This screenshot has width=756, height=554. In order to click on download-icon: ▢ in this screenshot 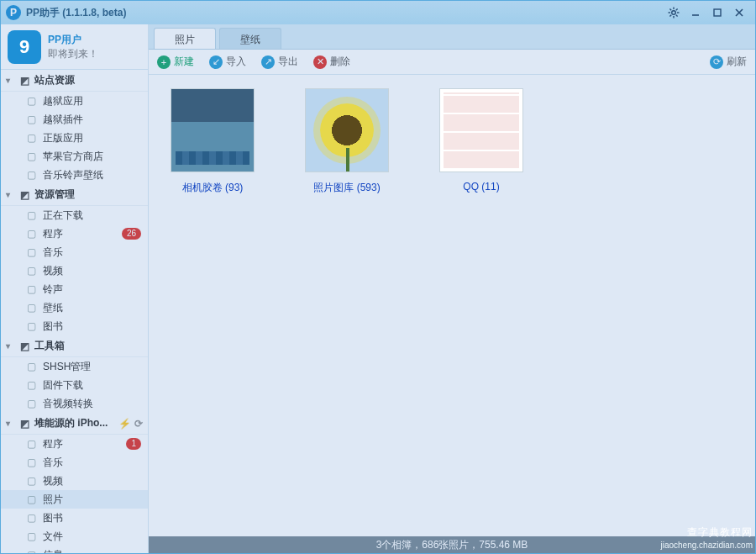, I will do `click(31, 215)`.